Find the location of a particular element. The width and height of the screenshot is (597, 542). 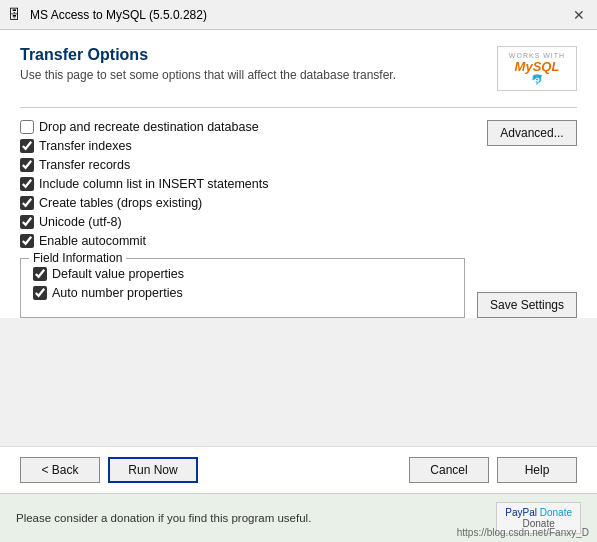

checkbox-autocommit-input is located at coordinates (27, 241).